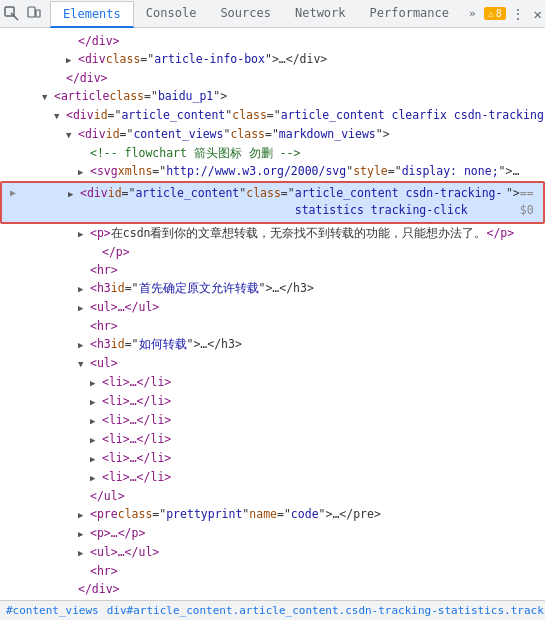 The width and height of the screenshot is (545, 620). Describe the element at coordinates (514, 14) in the screenshot. I see `toolbar-right: ⚠ 8 ⋮ ✕` at that location.